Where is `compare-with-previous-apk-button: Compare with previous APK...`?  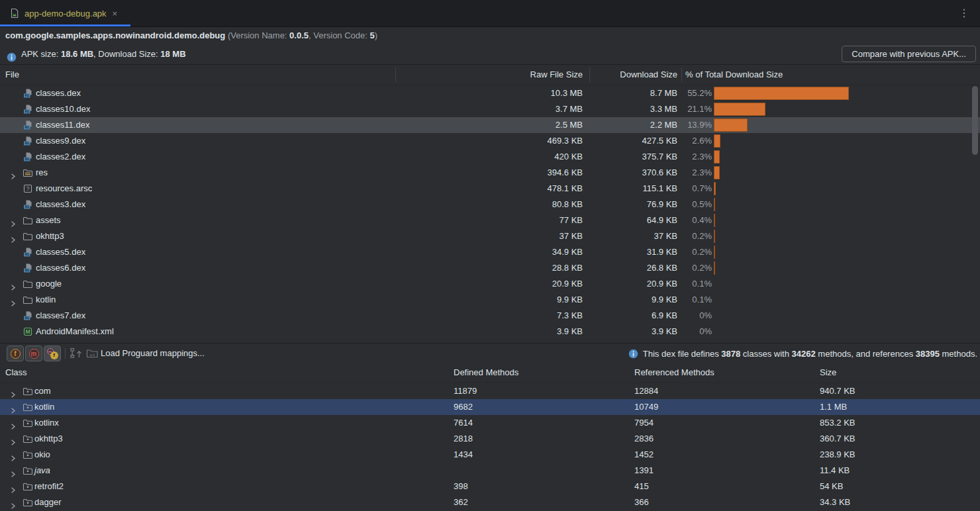 compare-with-previous-apk-button: Compare with previous APK... is located at coordinates (908, 54).